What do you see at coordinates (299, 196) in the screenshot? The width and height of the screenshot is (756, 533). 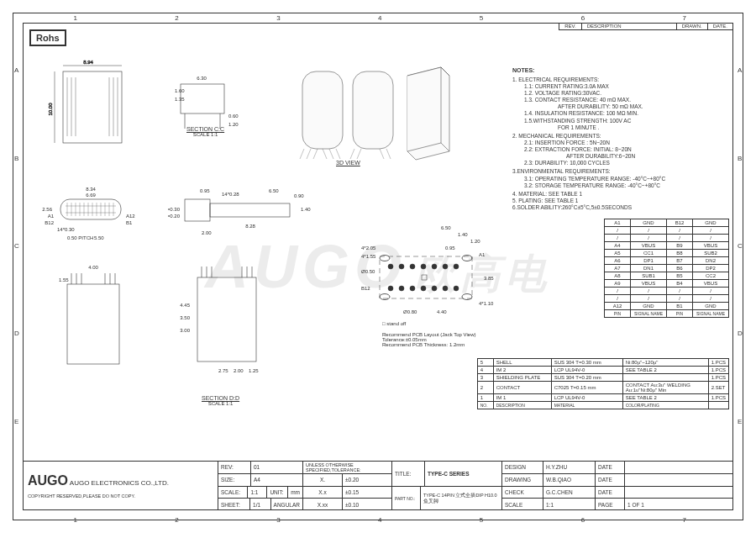 I see `svg-text: 0.90` at bounding box center [299, 196].